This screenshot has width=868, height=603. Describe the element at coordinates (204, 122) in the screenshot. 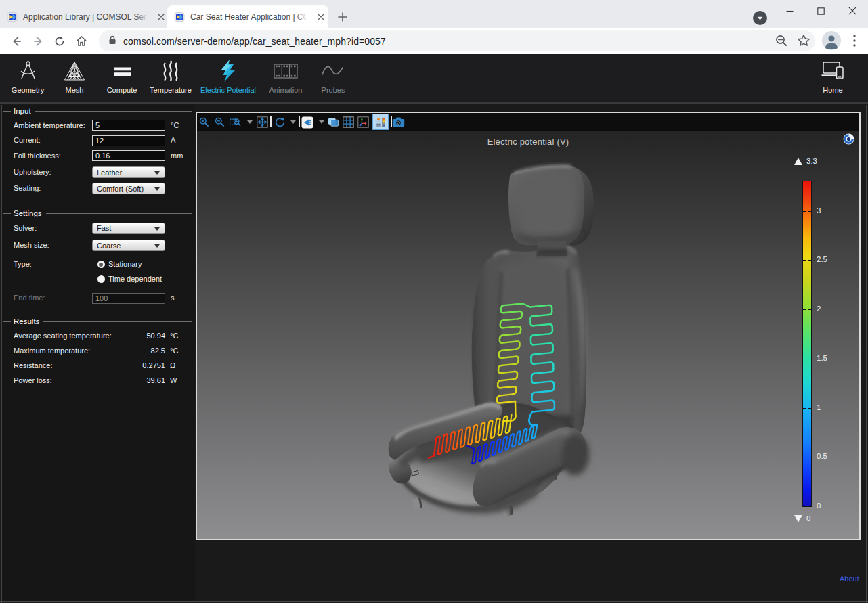

I see `zoom-in-icon` at that location.